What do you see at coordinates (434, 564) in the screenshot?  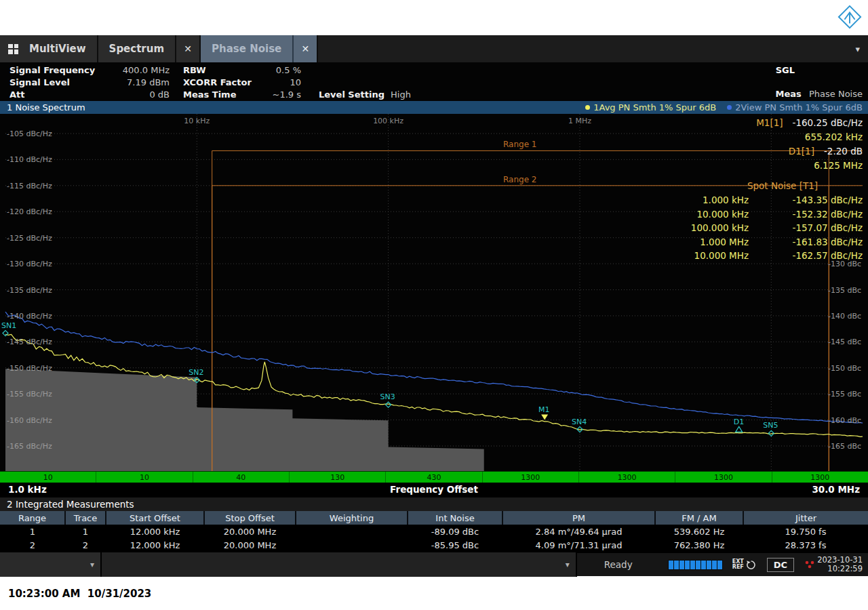 I see `status-bar: ▾ ▾ Ready EXT REF DC` at bounding box center [434, 564].